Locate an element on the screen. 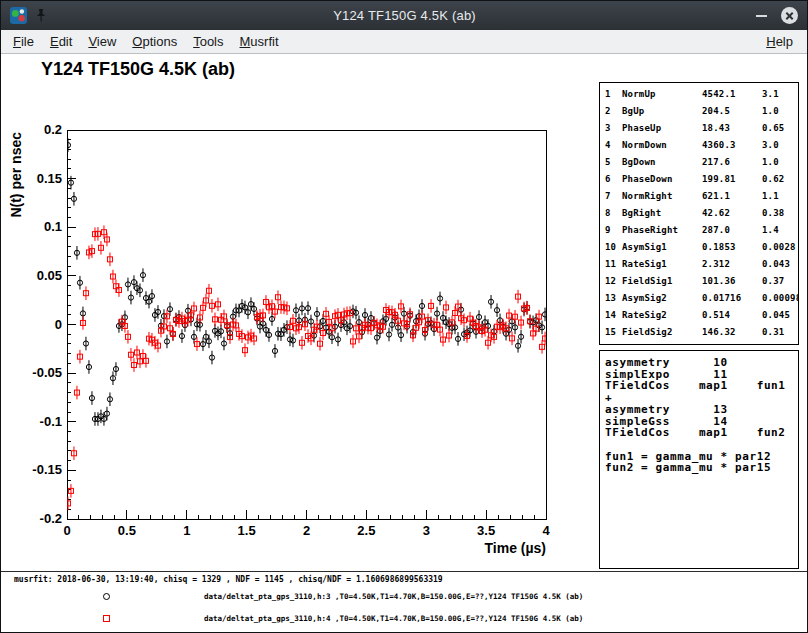 The height and width of the screenshot is (633, 808). window-title: Y124 TF150G 4.5K (ab) is located at coordinates (404, 16).